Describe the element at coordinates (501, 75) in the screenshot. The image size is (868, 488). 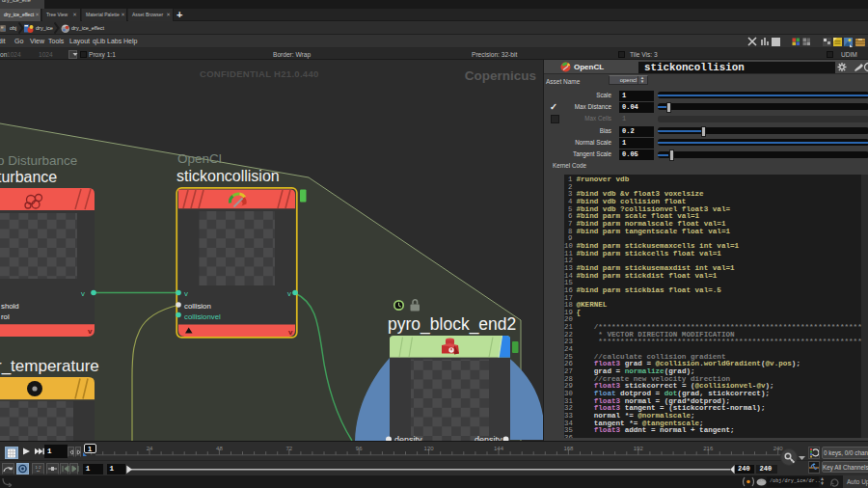
I see `svg-text: Copernicus` at that location.